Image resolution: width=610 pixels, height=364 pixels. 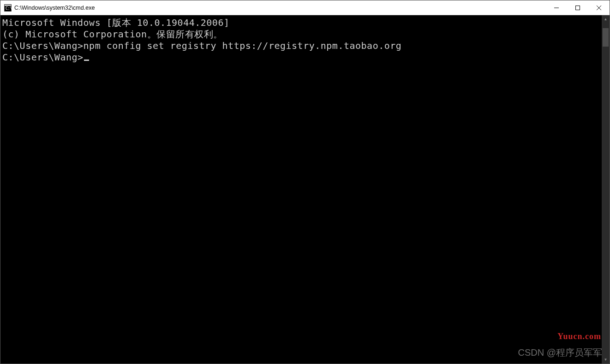 I want to click on scroll-down-arrow: ▼, so click(x=605, y=360).